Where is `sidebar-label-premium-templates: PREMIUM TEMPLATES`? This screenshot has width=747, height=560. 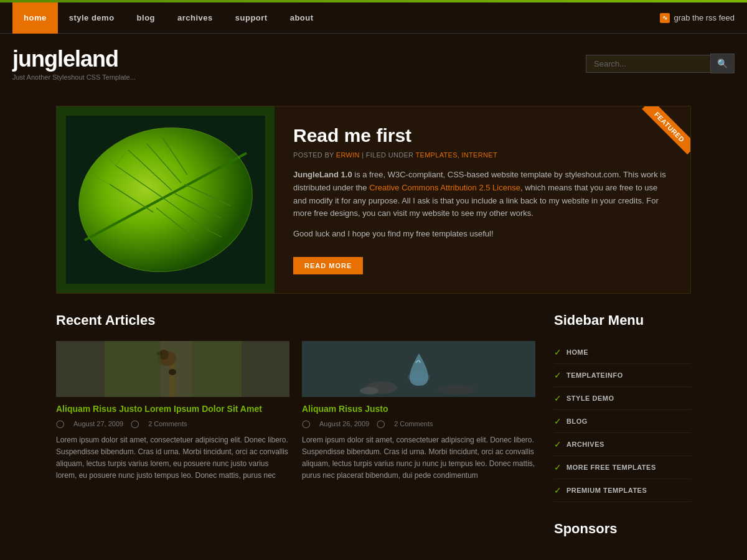 sidebar-label-premium-templates: PREMIUM TEMPLATES is located at coordinates (606, 490).